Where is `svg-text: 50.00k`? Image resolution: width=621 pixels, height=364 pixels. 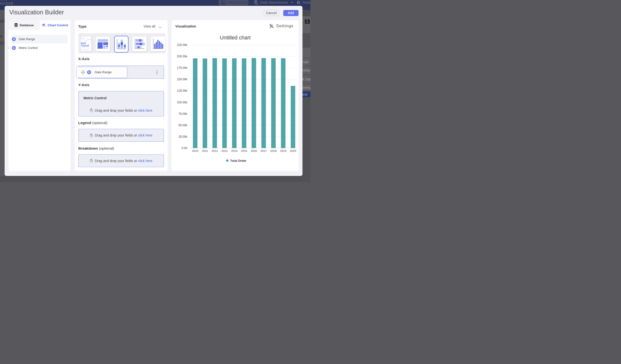 svg-text: 50.00k is located at coordinates (183, 125).